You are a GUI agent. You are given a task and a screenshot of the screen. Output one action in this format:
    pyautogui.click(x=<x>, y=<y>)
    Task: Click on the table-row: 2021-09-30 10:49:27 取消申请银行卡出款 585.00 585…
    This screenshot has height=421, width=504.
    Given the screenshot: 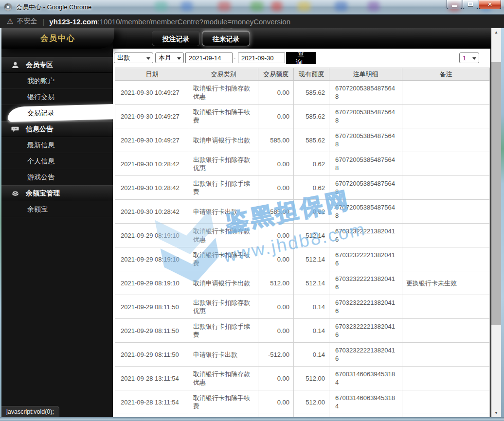 What is the action you would take?
    pyautogui.click(x=303, y=140)
    